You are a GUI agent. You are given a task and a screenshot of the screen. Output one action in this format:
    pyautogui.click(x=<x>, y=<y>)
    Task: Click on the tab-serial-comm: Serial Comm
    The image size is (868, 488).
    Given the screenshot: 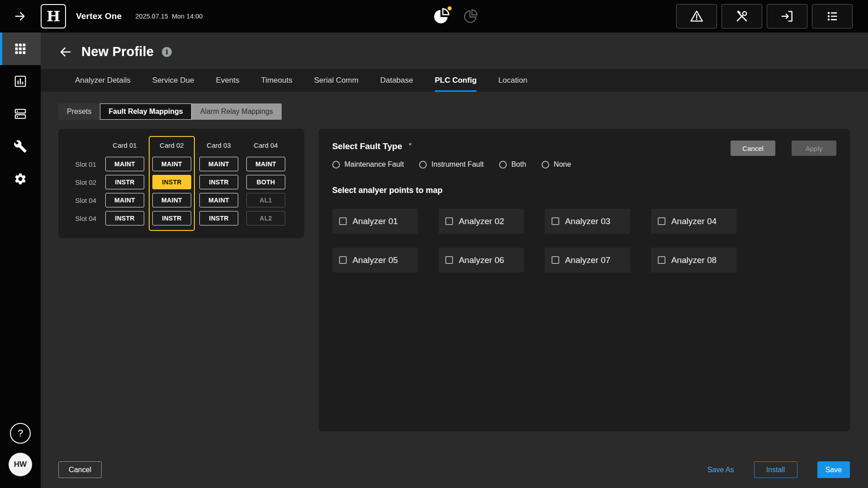 What is the action you would take?
    pyautogui.click(x=336, y=80)
    